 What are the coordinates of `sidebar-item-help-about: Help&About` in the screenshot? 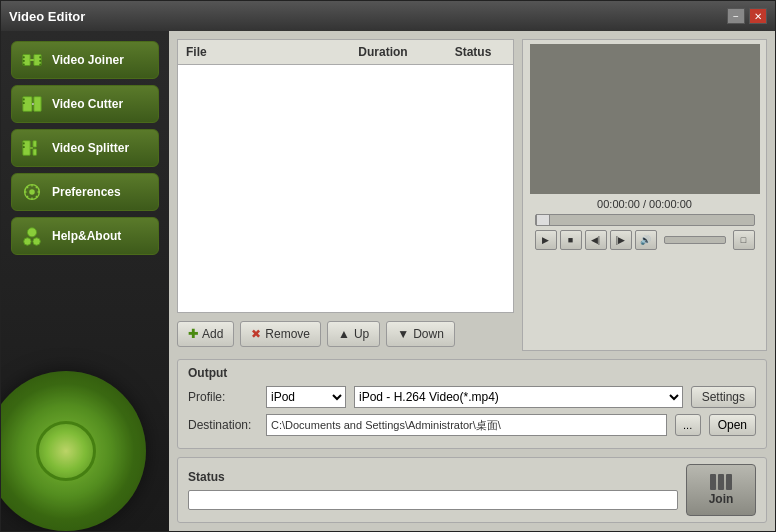 It's located at (85, 236).